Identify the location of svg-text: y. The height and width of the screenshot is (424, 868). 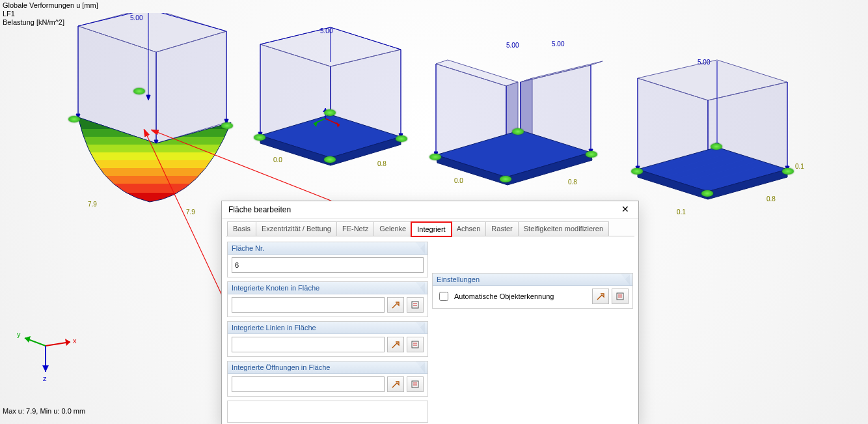
(19, 334).